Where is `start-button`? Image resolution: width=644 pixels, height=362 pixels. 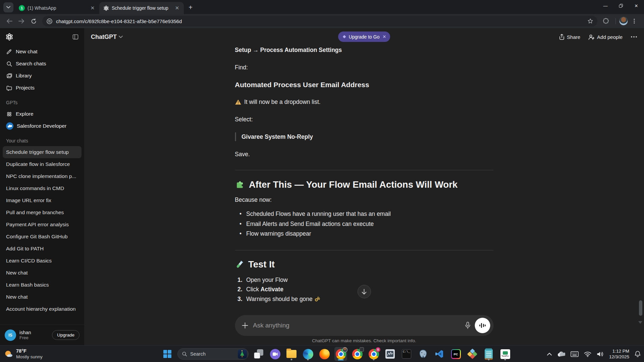 start-button is located at coordinates (167, 354).